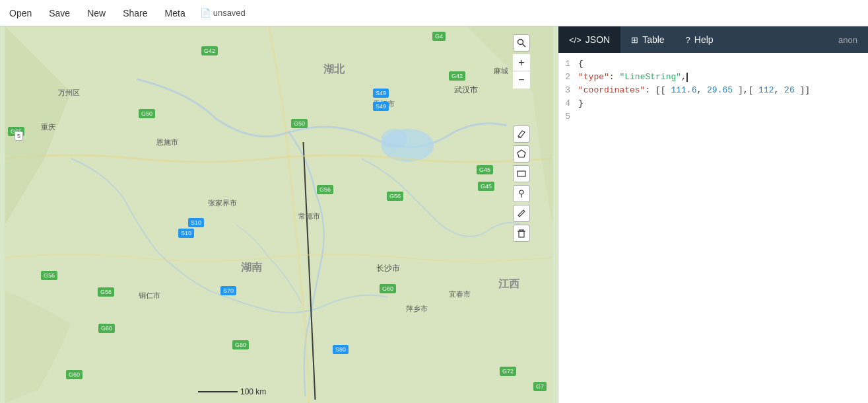 Image resolution: width=868 pixels, height=403 pixels. I want to click on line-num-5: 5, so click(568, 116).